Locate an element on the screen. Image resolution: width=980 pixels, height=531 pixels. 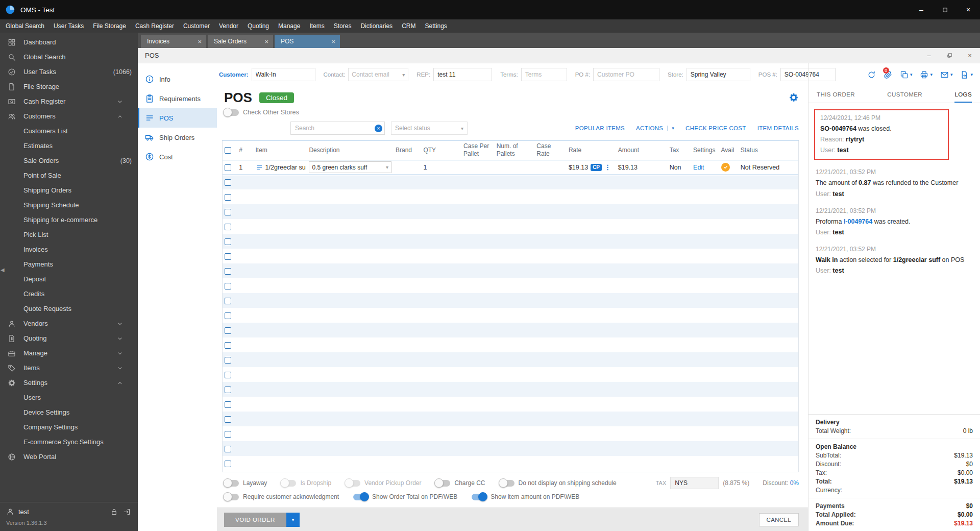
dropdown-caret-icon: ▾ is located at coordinates (912, 75).